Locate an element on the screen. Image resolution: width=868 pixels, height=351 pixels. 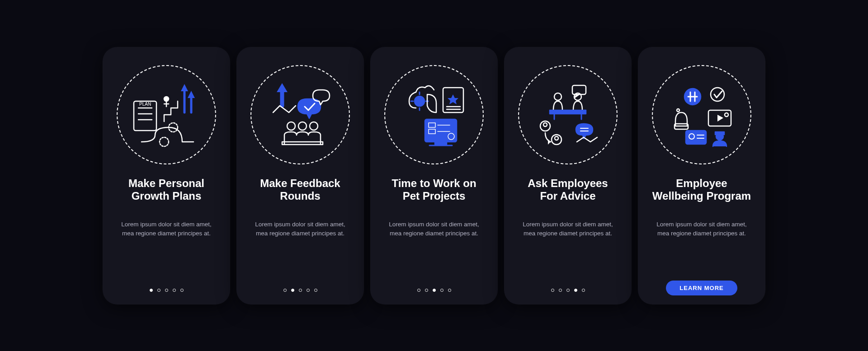
onboarding-card-4: Ask Employees For Advice Lorem ipsum dol… is located at coordinates (568, 176).